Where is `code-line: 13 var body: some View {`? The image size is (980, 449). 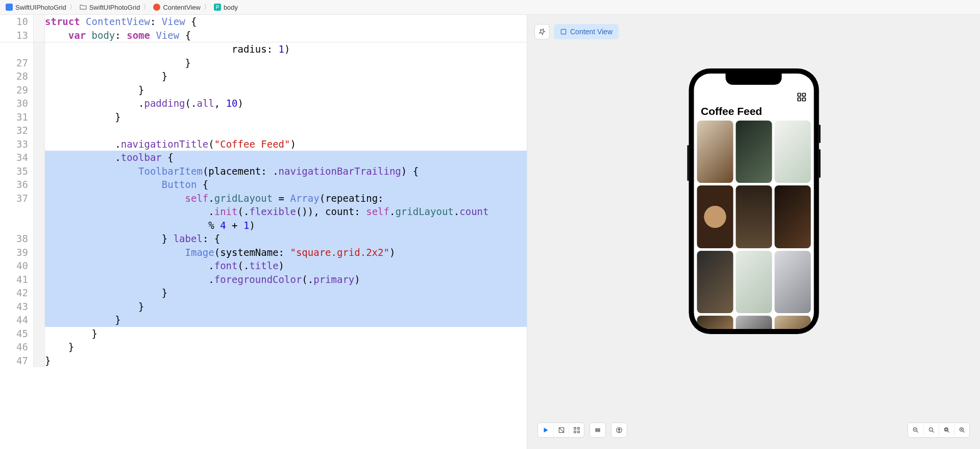
code-line: 13 var body: some View { is located at coordinates (263, 36).